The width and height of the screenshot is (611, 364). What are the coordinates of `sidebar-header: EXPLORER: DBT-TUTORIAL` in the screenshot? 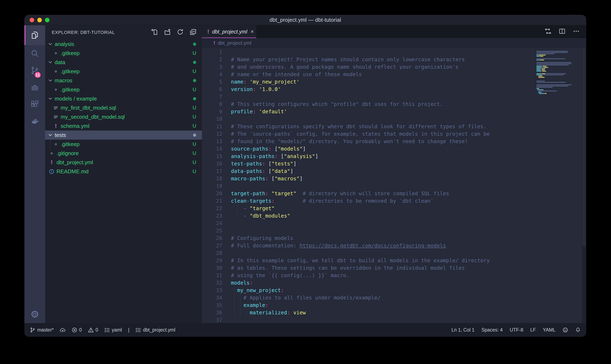 It's located at (124, 32).